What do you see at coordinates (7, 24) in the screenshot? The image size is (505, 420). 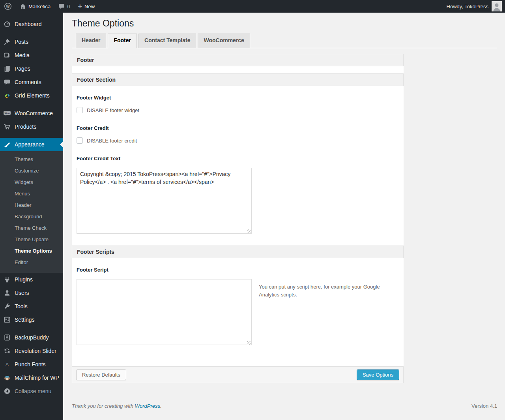 I see `dashboard-icon` at bounding box center [7, 24].